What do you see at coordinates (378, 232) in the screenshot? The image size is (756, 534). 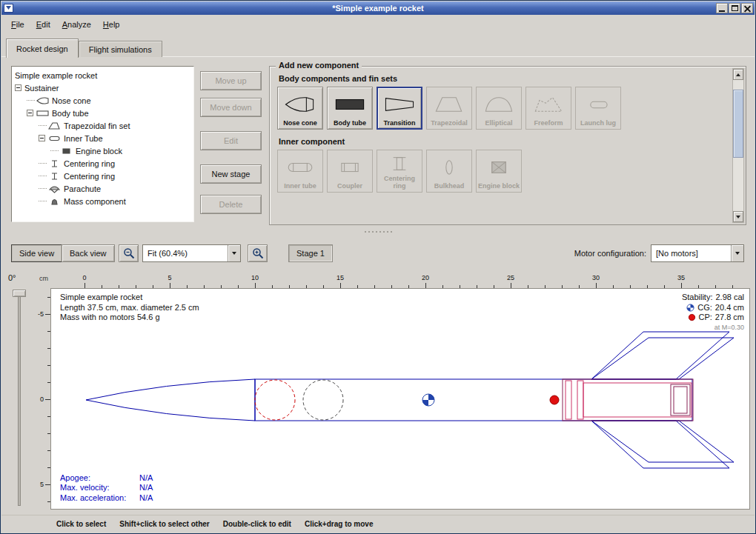 I see `splitter-handle` at bounding box center [378, 232].